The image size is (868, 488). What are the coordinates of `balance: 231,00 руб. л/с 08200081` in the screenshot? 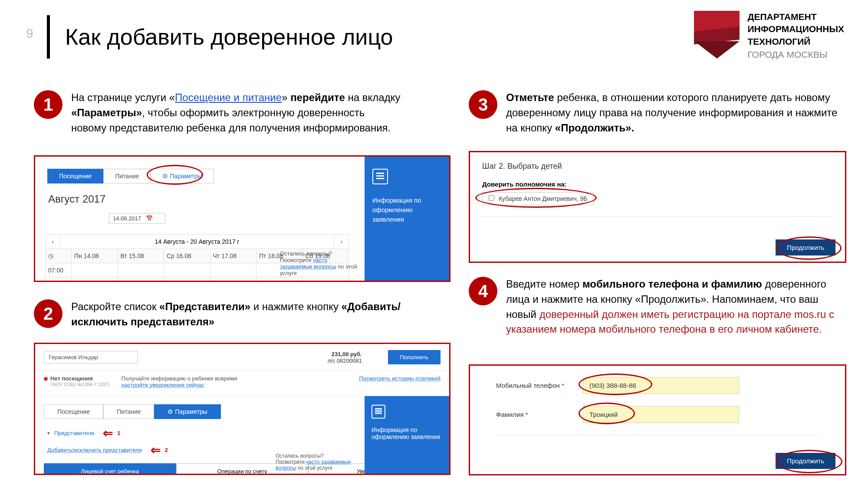 It's located at (345, 357).